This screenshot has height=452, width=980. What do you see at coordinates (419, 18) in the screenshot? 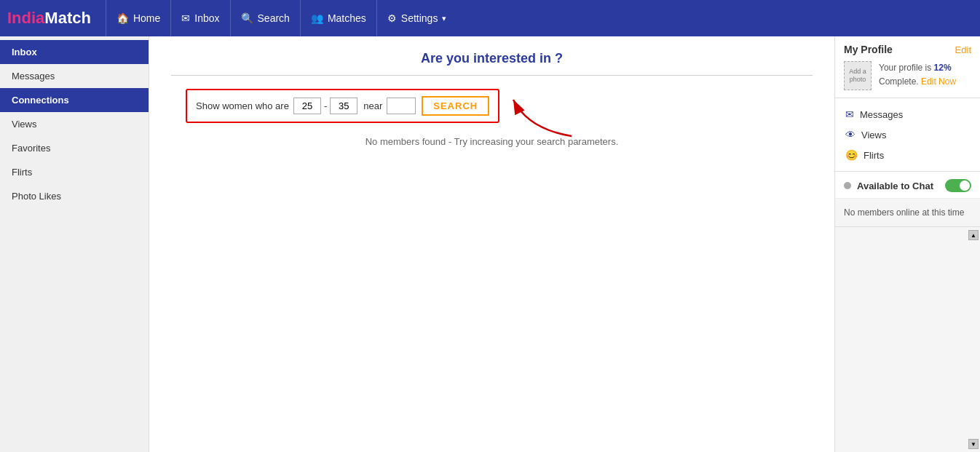
I see `nav-settings-label: Settings` at bounding box center [419, 18].